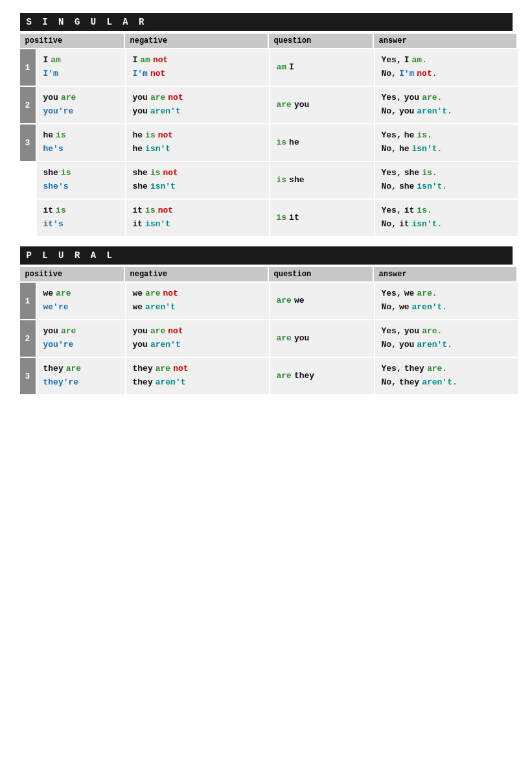 This screenshot has width=532, height=758. I want to click on singular-row1-question: amI, so click(322, 67).